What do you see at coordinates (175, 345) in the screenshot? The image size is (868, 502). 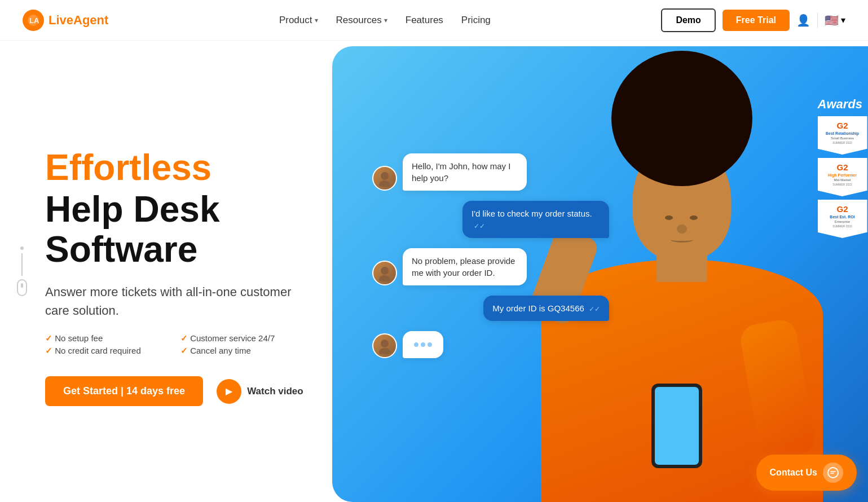 I see `hero-features-list: No setup fee Customer service 24/7 No cr…` at bounding box center [175, 345].